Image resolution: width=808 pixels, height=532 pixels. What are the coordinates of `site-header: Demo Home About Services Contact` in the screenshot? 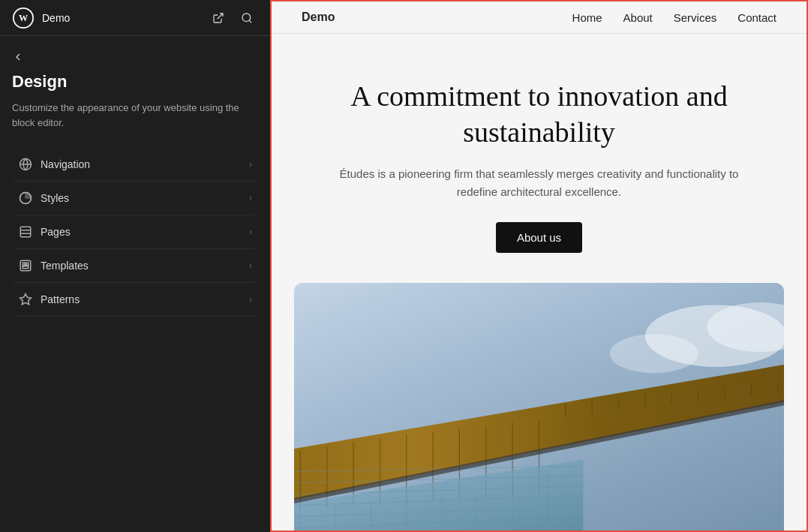 It's located at (539, 18).